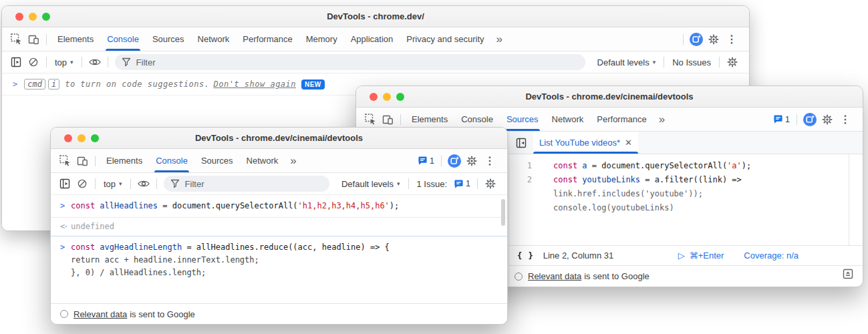 The image size is (868, 334). What do you see at coordinates (286, 273) in the screenshot?
I see `code-line: }, 0) / allHeadlines.length;` at bounding box center [286, 273].